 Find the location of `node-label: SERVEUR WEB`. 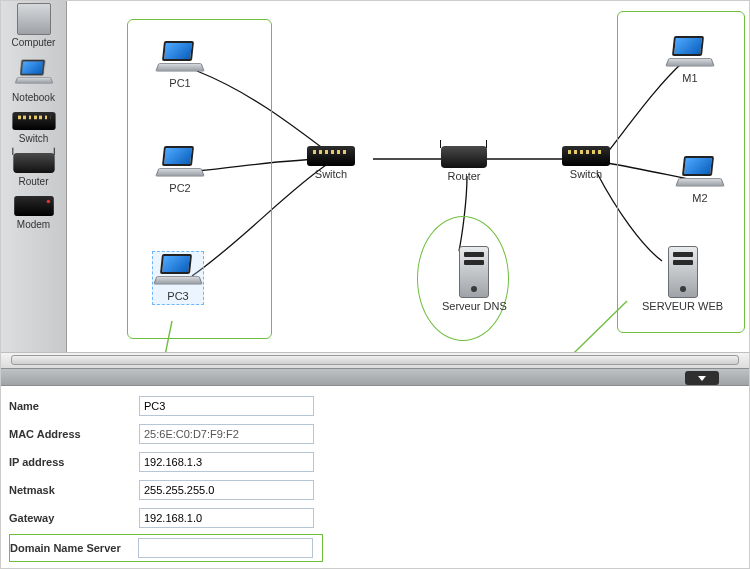

node-label: SERVEUR WEB is located at coordinates (682, 306).